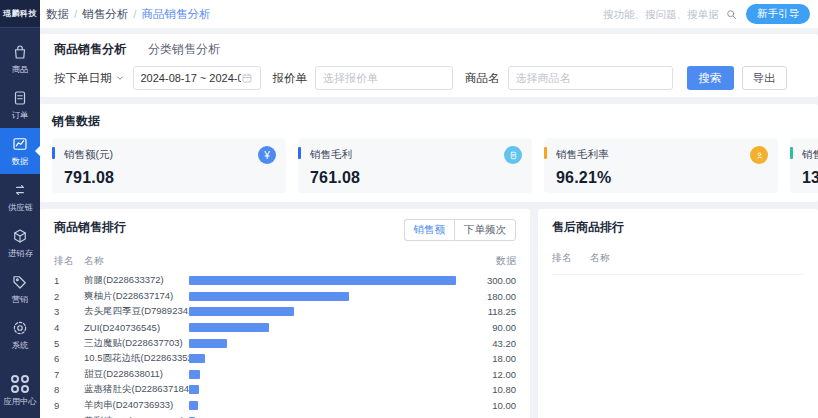 The width and height of the screenshot is (818, 418). What do you see at coordinates (20, 105) in the screenshot?
I see `sidebar-item-orders: 订单` at bounding box center [20, 105].